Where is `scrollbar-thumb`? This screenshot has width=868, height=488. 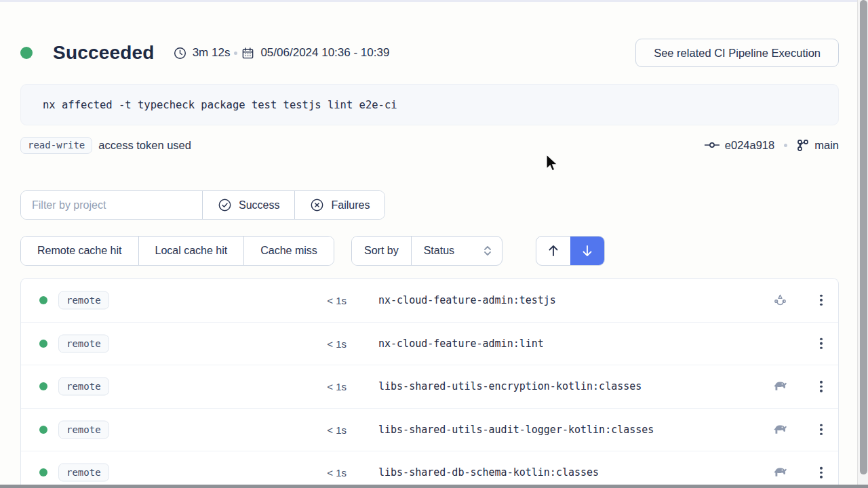 scrollbar-thumb is located at coordinates (864, 237).